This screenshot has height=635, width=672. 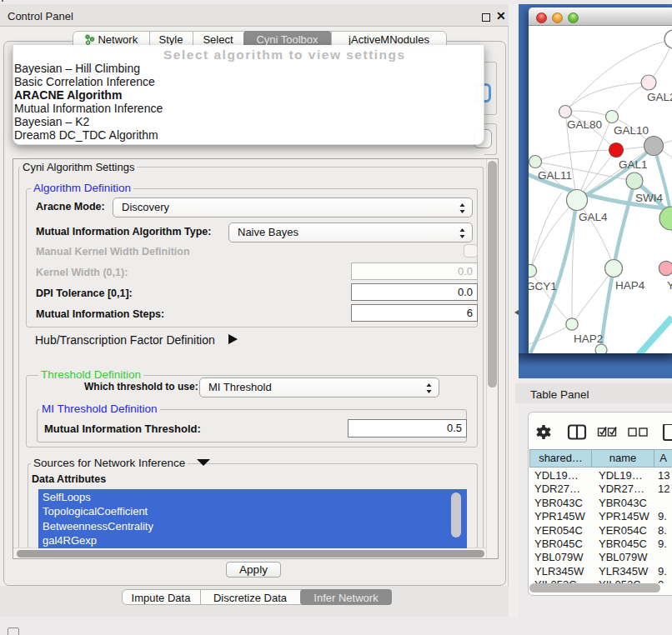 I want to click on svg-text: GAL1, so click(x=634, y=165).